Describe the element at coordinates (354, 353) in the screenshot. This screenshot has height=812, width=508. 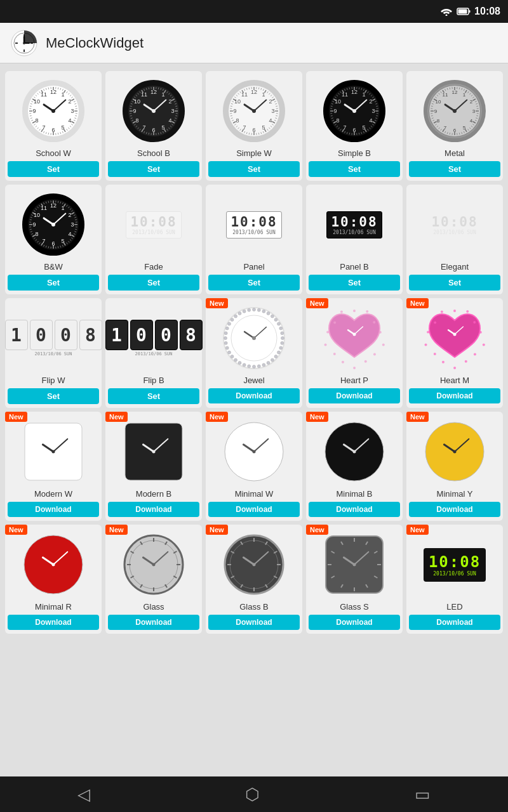
I see `clock-item-heart-p: New Heart P Download` at that location.